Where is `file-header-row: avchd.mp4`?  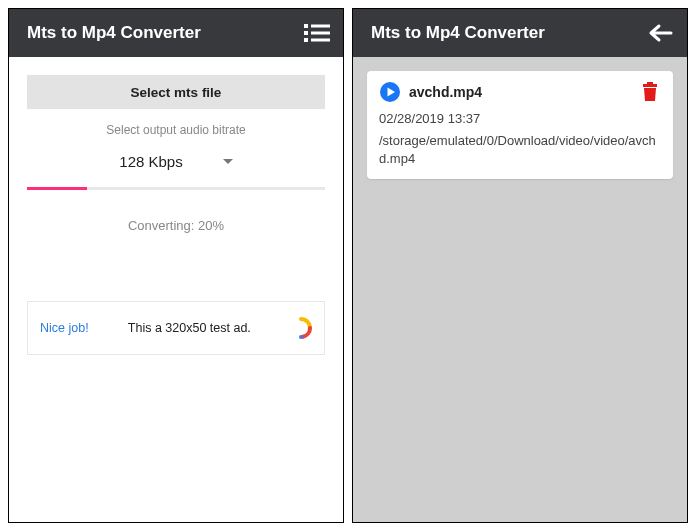 file-header-row: avchd.mp4 is located at coordinates (520, 92).